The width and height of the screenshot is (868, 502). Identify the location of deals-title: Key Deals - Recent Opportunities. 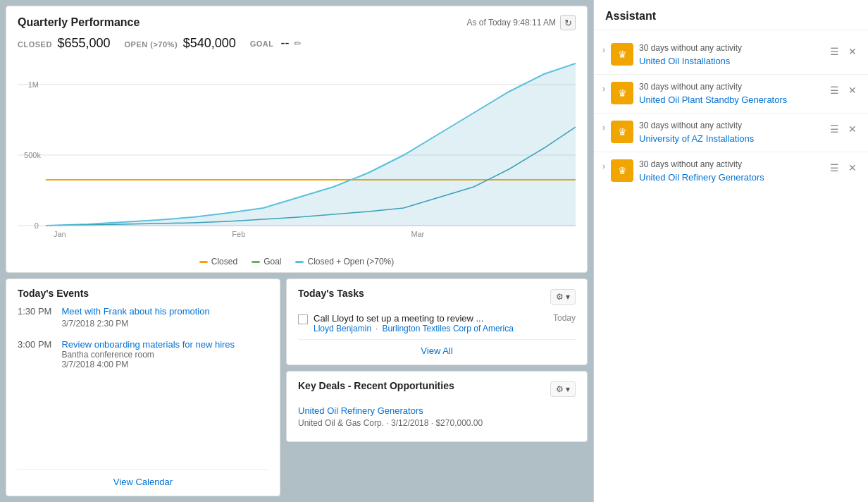
(376, 386).